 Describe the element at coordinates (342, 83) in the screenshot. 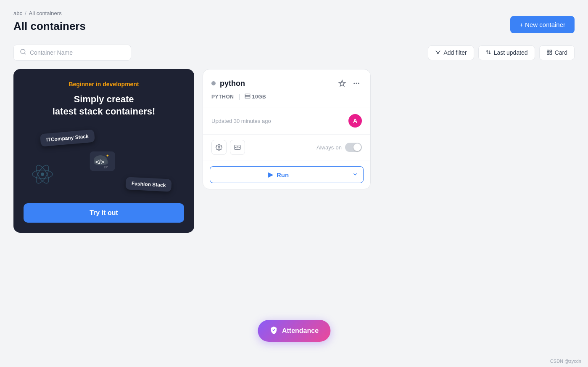

I see `pin-button` at that location.